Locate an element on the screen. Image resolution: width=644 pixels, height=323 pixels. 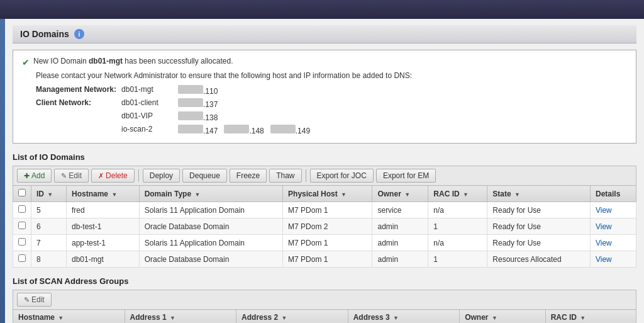
scan-section: List of SCAN Address Groups ✎ Edit Hostn… is located at coordinates (325, 300).